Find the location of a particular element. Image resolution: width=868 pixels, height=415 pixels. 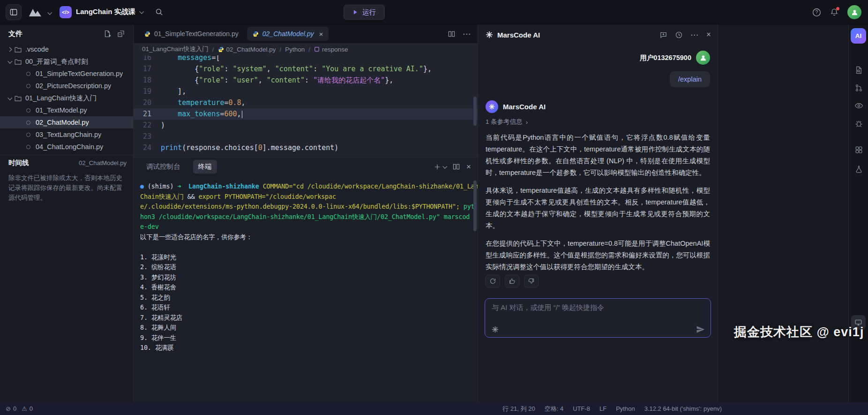

user-message-bubble: /explain is located at coordinates (690, 79).